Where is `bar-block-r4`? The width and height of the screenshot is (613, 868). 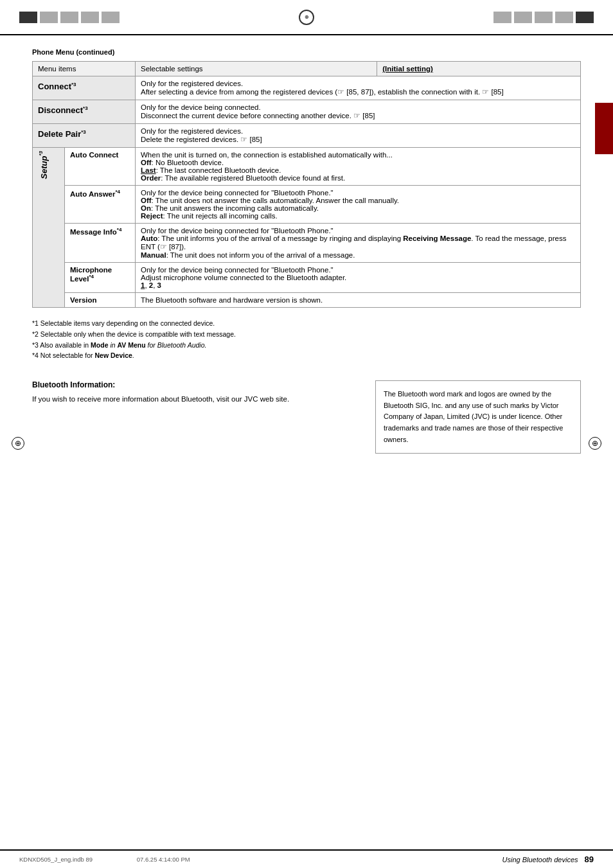
bar-block-r4 is located at coordinates (564, 17).